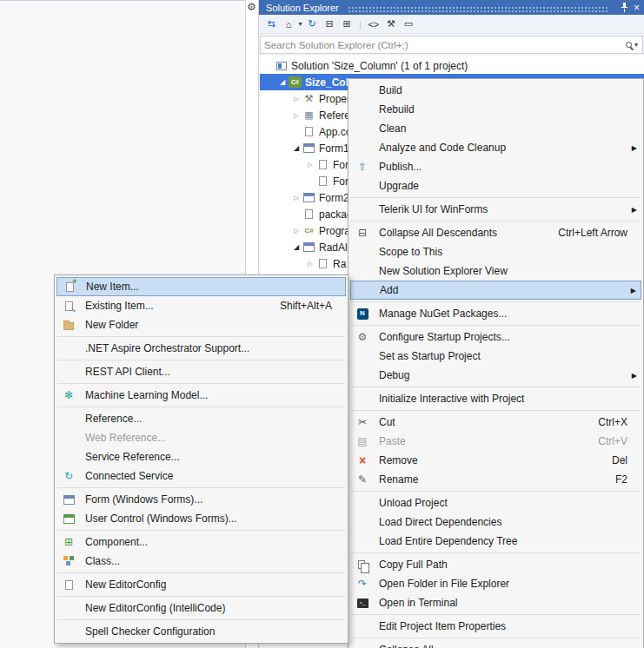  I want to click on menu-item-rename: ✎RenameF2, so click(495, 479).